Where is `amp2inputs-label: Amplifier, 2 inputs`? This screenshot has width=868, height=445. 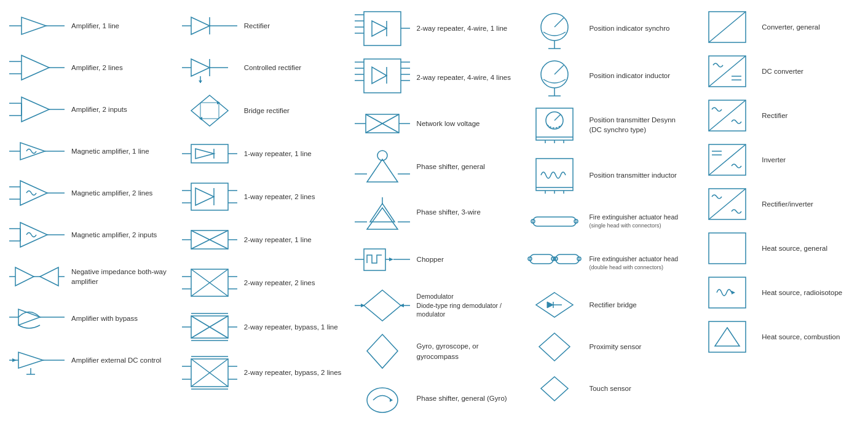
amp2inputs-label: Amplifier, 2 inputs is located at coordinates (119, 109).